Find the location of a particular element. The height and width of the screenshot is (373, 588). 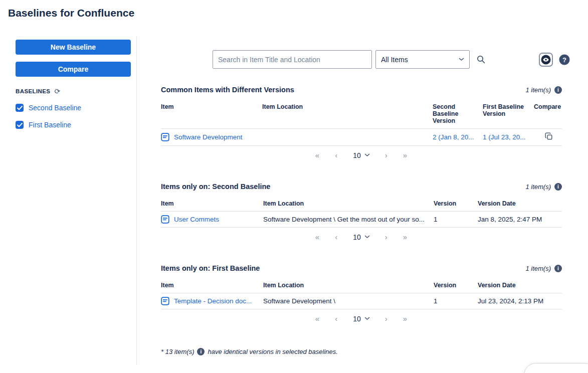

baselines-header: BASELINES ⟳ is located at coordinates (73, 91).